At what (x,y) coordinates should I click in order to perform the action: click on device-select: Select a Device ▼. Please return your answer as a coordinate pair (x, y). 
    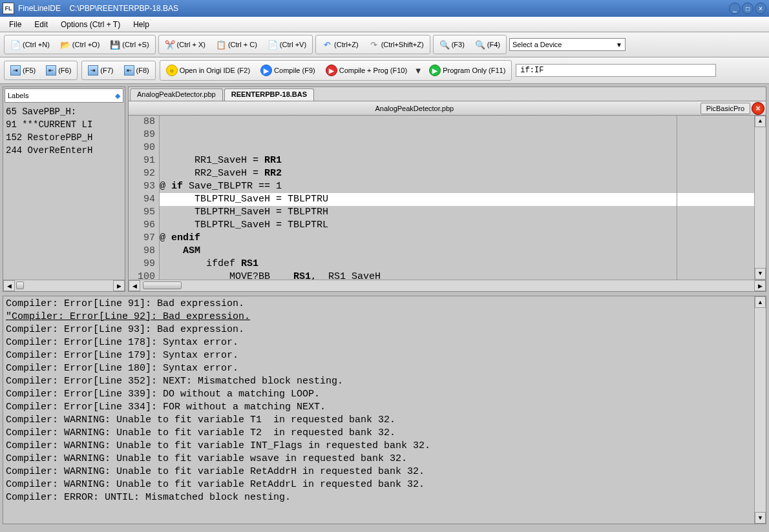
    Looking at the image, I should click on (567, 45).